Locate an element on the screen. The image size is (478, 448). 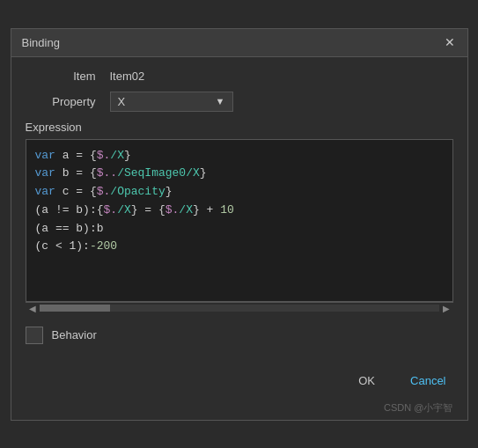
dialog-footer: OK Cancel is located at coordinates (239, 382).